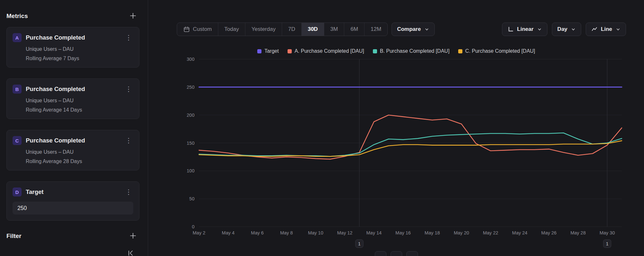 This screenshot has width=644, height=256. Describe the element at coordinates (73, 150) in the screenshot. I see `metric-card-c: C Purchase Completed ⋮ Unique Users – DA…` at that location.